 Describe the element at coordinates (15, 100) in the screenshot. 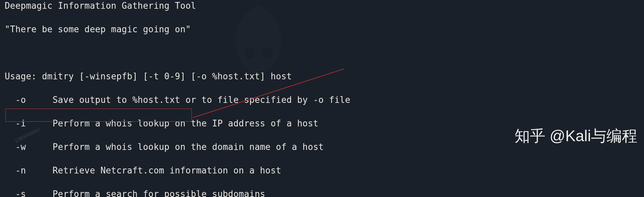

I see `flag: -o` at that location.